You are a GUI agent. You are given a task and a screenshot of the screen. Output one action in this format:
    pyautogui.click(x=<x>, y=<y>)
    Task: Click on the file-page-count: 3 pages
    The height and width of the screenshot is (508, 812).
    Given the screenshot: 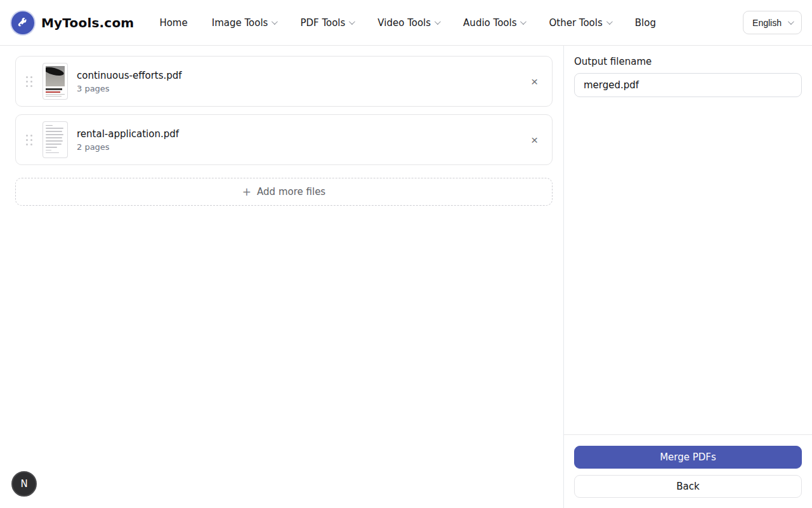 What is the action you would take?
    pyautogui.click(x=129, y=89)
    